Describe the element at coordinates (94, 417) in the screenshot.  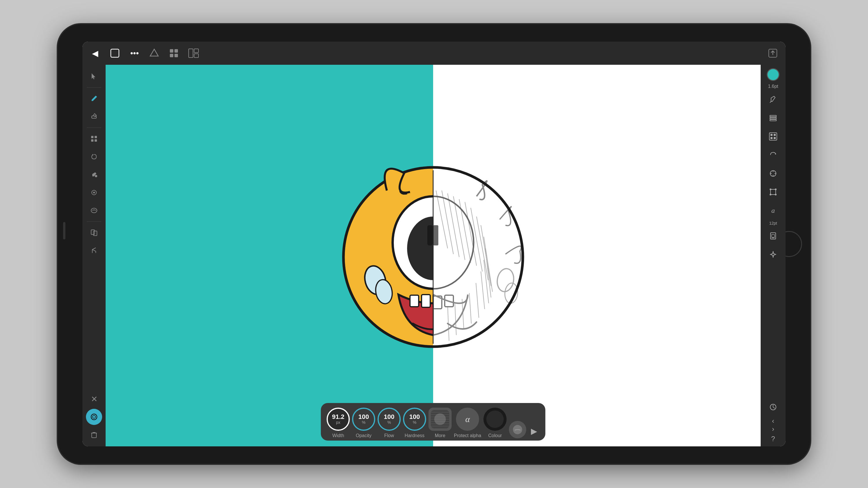
I see `active-brush-indicator` at that location.